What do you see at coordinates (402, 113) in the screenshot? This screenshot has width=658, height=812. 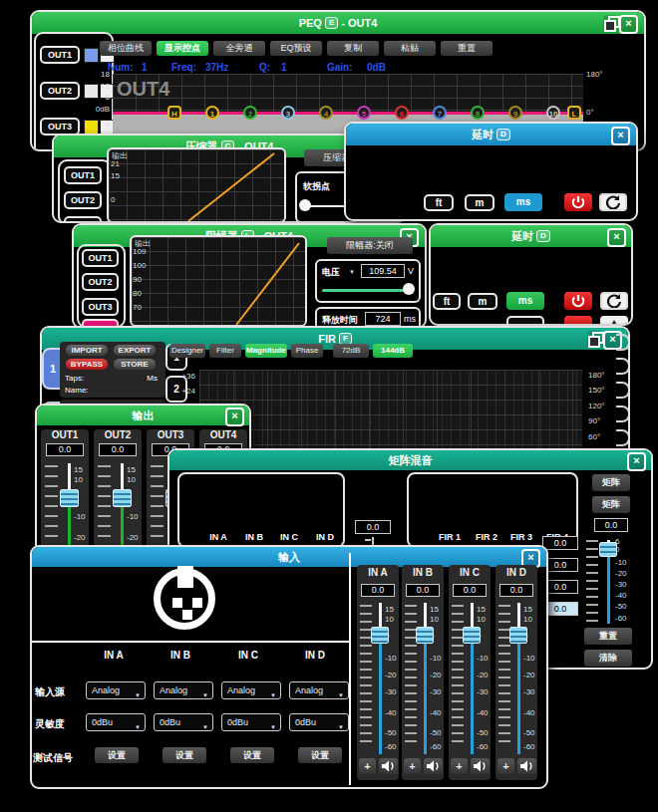 I see `peq-point-6: 6` at bounding box center [402, 113].